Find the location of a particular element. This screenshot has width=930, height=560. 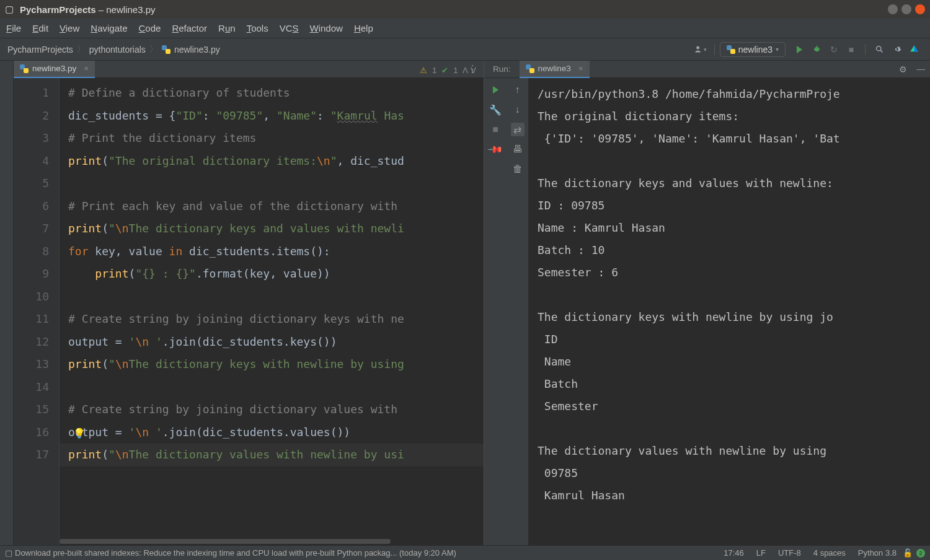

title-file: newline3.py is located at coordinates (130, 10).